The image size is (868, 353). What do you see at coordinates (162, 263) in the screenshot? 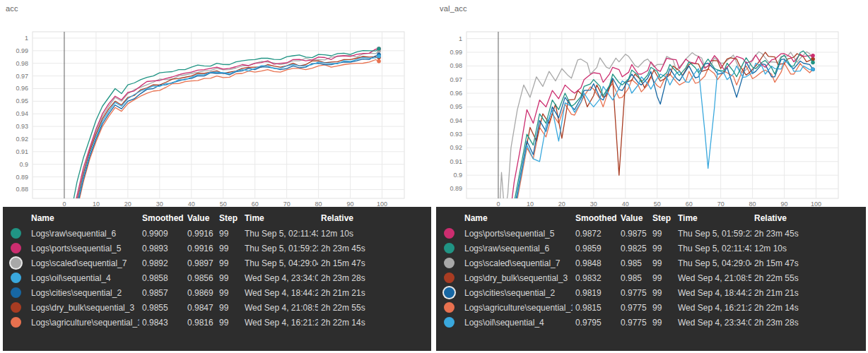
I see `smoothed-value: 0.9892` at bounding box center [162, 263].